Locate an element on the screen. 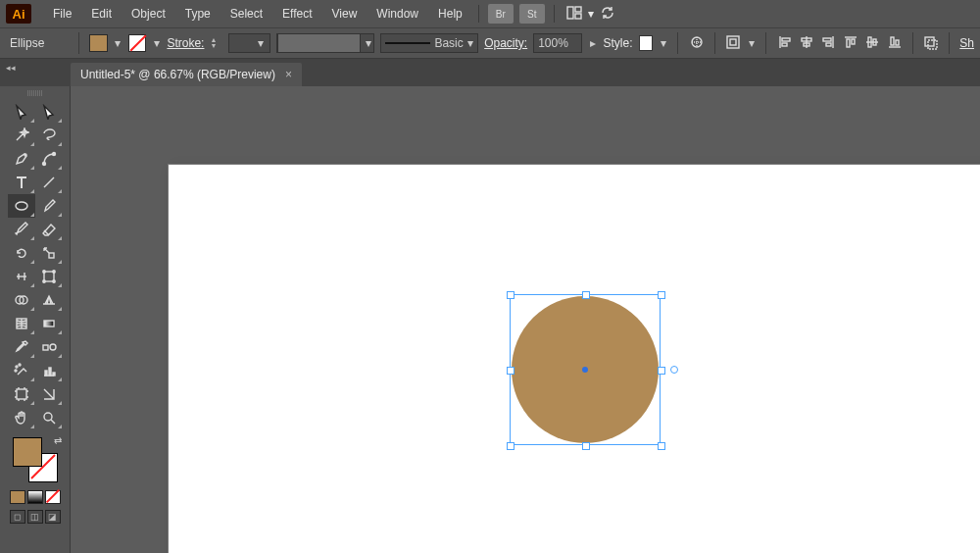  opacity-combo: 100% is located at coordinates (558, 43).